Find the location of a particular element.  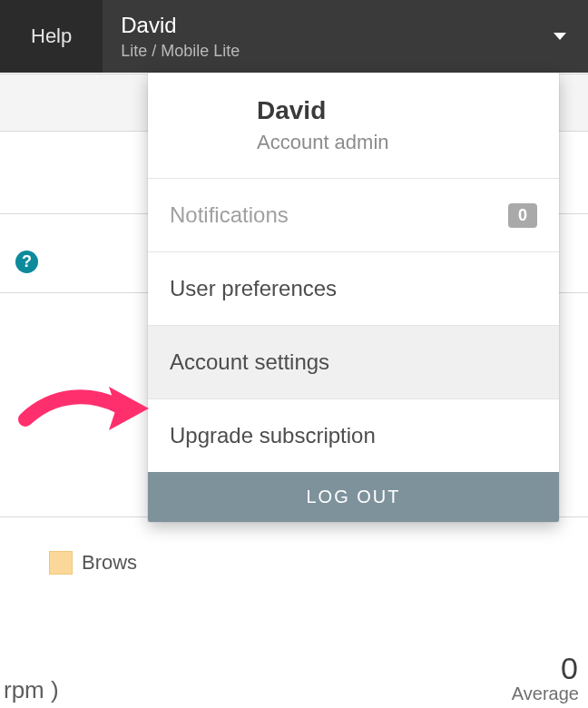

legend-label: Brows is located at coordinates (109, 563).